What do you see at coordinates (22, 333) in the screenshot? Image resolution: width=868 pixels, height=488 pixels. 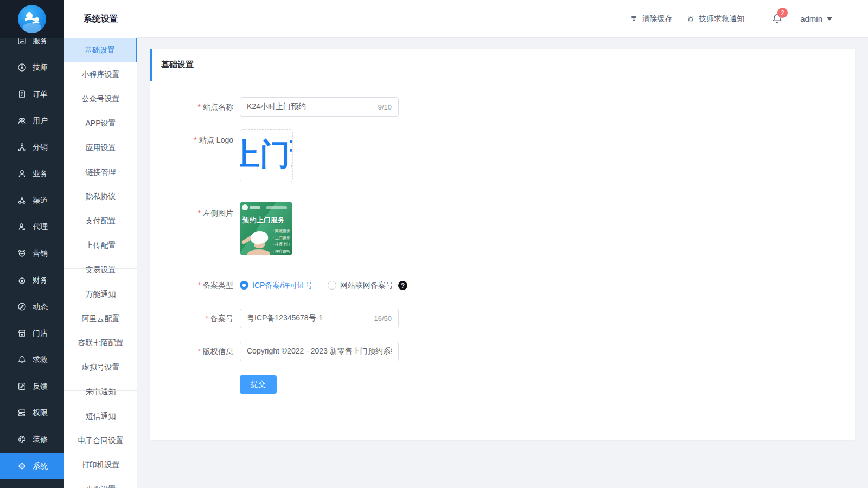 I see `store-icon` at bounding box center [22, 333].